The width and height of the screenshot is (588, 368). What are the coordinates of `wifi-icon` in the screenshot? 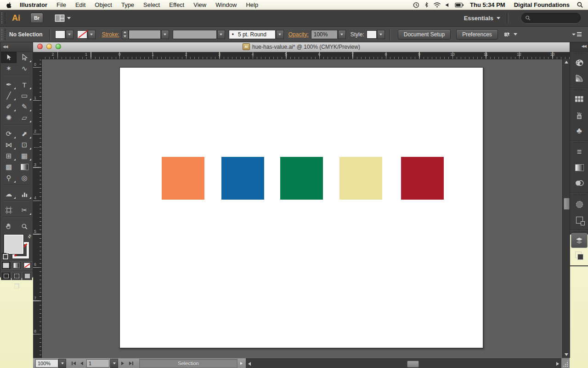 It's located at (437, 5).